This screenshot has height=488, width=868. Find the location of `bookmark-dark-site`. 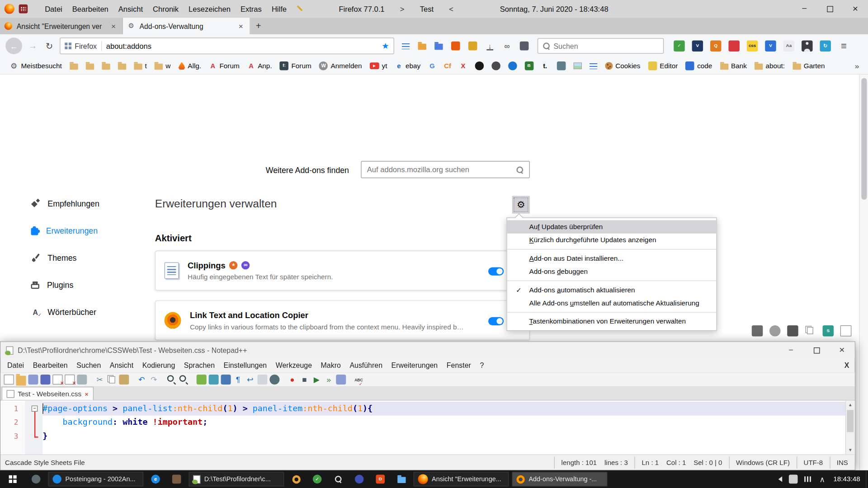

bookmark-dark-site is located at coordinates (495, 66).